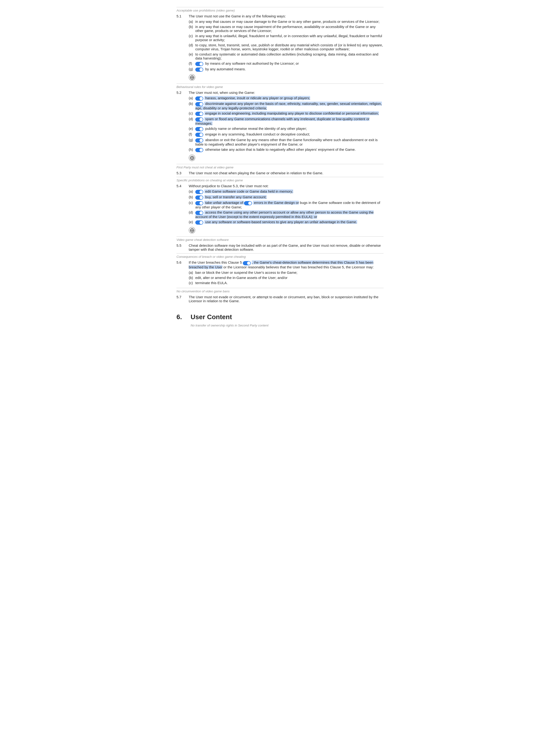  Describe the element at coordinates (199, 135) in the screenshot. I see `toggle-5-2-f` at that location.